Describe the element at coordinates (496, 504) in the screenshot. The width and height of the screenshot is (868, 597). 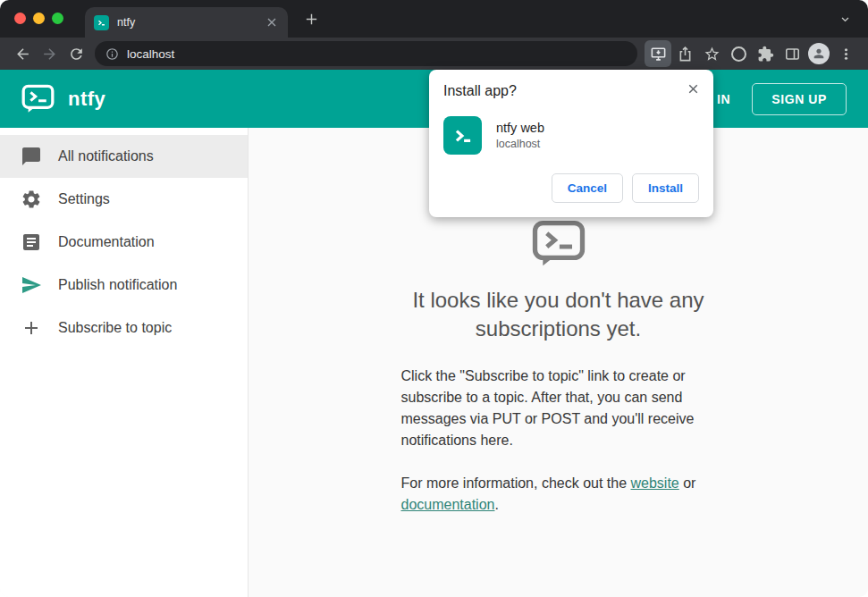
I see `more-info-text: .` at that location.